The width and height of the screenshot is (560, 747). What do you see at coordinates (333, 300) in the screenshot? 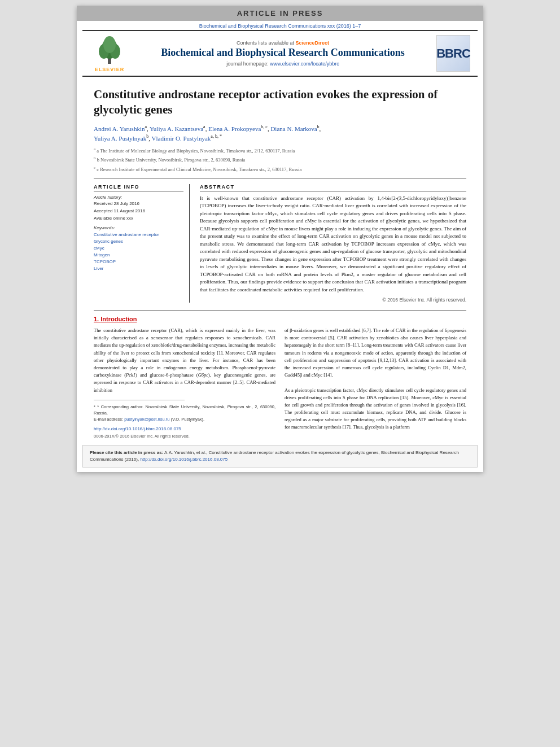
I see `copyright-line: © 2016 Elsevier Inc. All rights reserved…` at bounding box center [333, 300].